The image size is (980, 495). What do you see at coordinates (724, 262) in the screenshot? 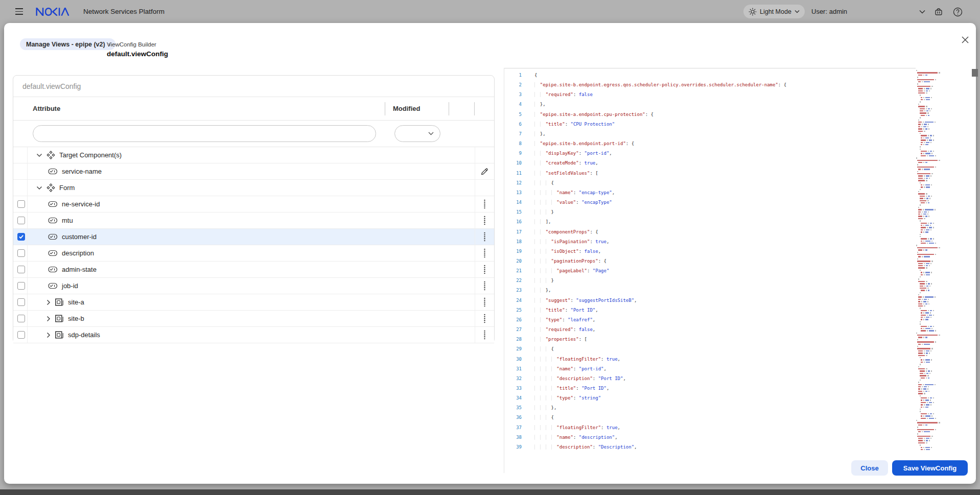
I see `code-line: "paginationProps": {` at bounding box center [724, 262].